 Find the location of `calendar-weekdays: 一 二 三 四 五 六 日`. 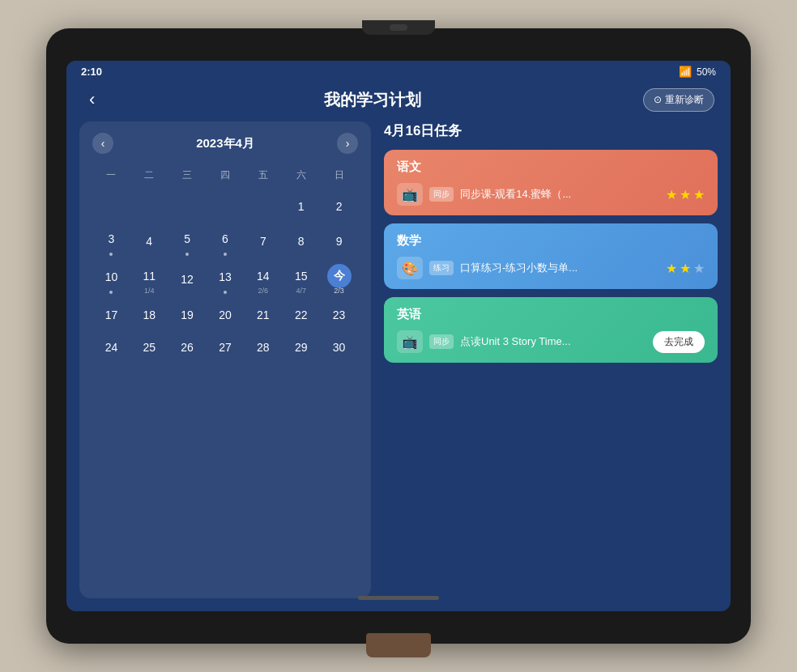

calendar-weekdays: 一 二 三 四 五 六 日 is located at coordinates (225, 175).